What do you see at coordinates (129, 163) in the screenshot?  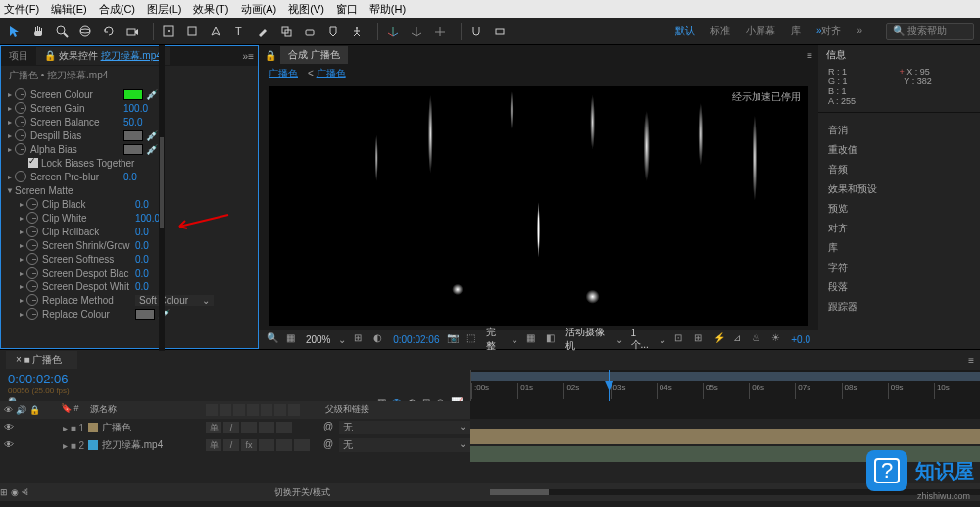 I see `prop-lock-biases-together: Lock Biases Together` at bounding box center [129, 163].